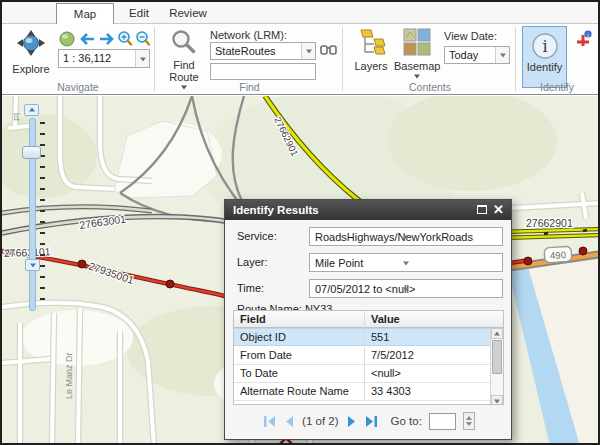 The image size is (600, 445). What do you see at coordinates (85, 14) in the screenshot?
I see `tab-map: Map` at bounding box center [85, 14].